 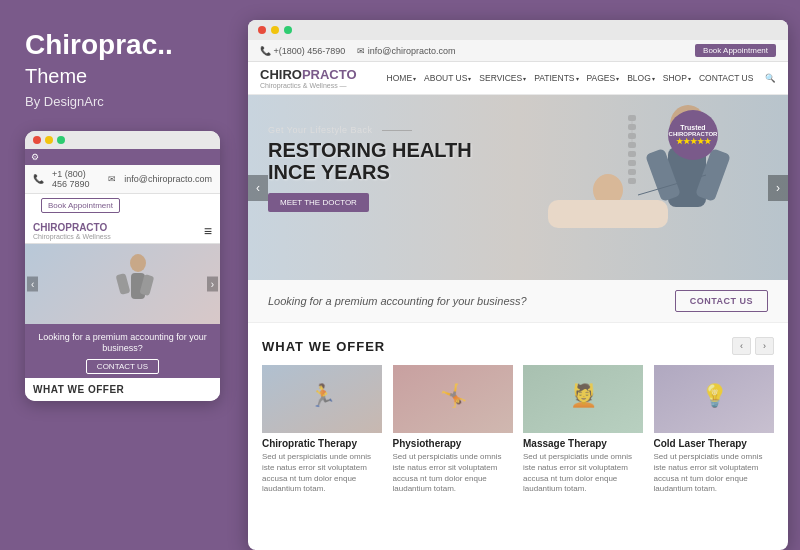 I want to click on theme-subtitle: Theme, so click(x=122, y=76).